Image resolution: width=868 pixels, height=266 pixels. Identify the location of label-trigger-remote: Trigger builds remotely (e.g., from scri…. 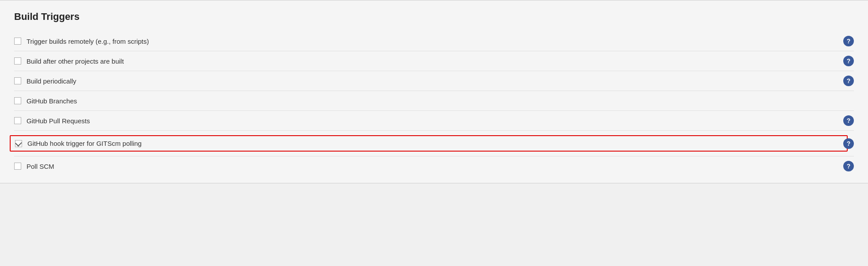
(88, 42).